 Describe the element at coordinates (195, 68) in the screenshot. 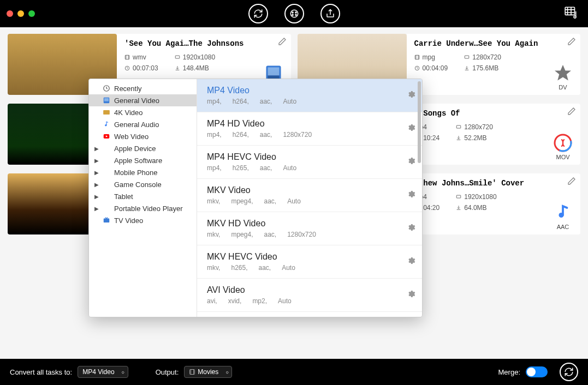

I see `file-size: 148.4MB` at that location.